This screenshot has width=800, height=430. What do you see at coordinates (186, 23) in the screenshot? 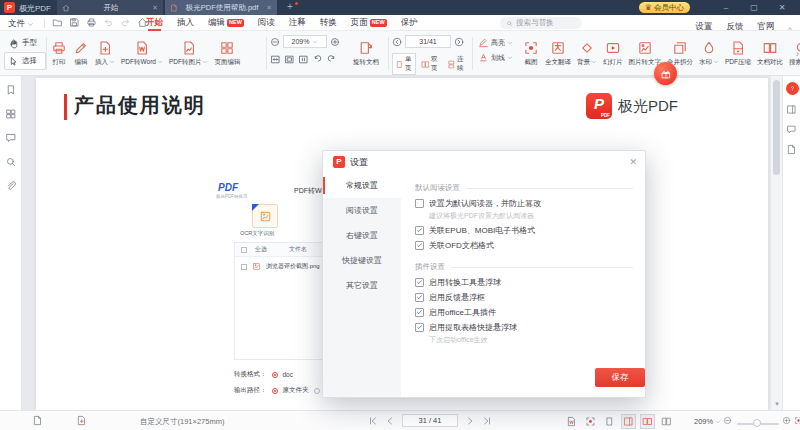
I see `ribbon-tab-插入: 插入` at bounding box center [186, 23].